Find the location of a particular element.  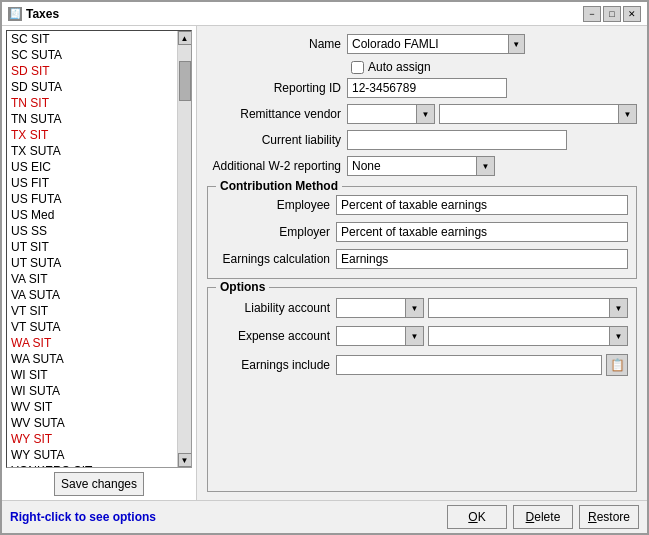

list-item: WV SUTA is located at coordinates (92, 423).